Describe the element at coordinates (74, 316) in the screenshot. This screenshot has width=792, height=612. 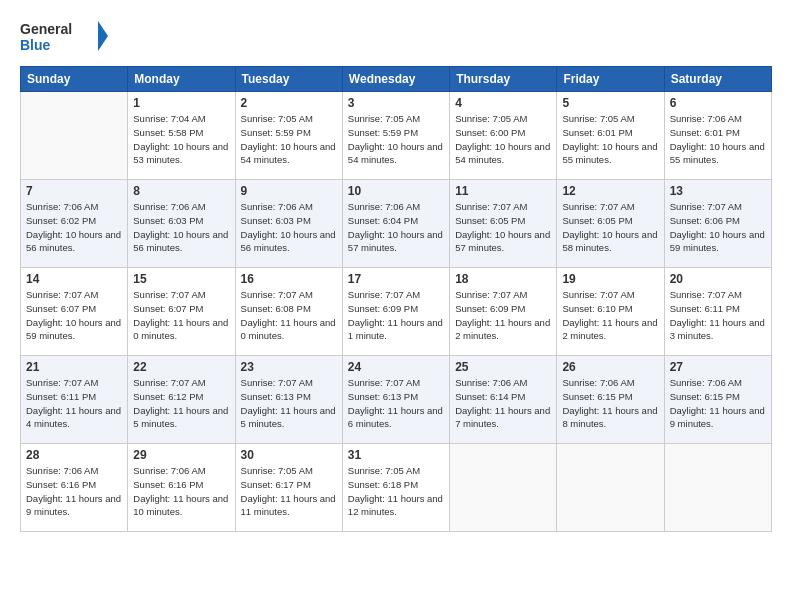
I see `day-info: Sunrise: 7:07 AMSunset: 6:07 PMDaylight:…` at that location.